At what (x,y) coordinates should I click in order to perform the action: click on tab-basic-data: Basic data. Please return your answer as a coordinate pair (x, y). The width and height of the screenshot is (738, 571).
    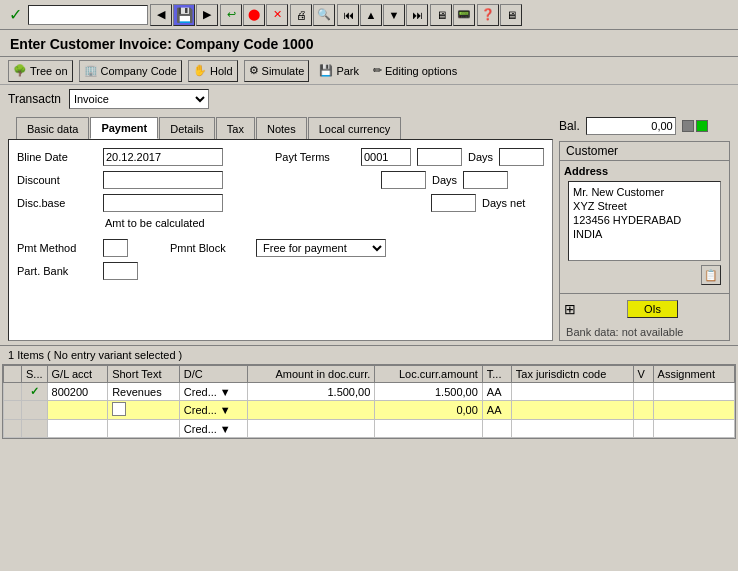
    Looking at the image, I should click on (52, 128).